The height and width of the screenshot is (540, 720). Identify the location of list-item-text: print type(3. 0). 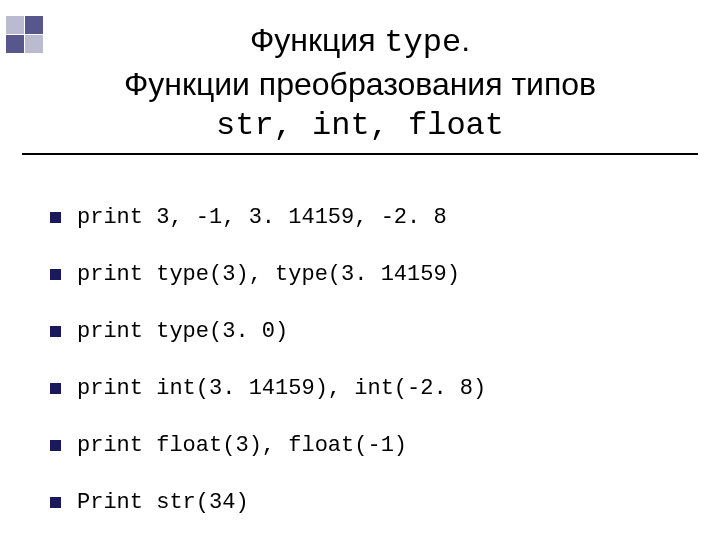
(182, 332).